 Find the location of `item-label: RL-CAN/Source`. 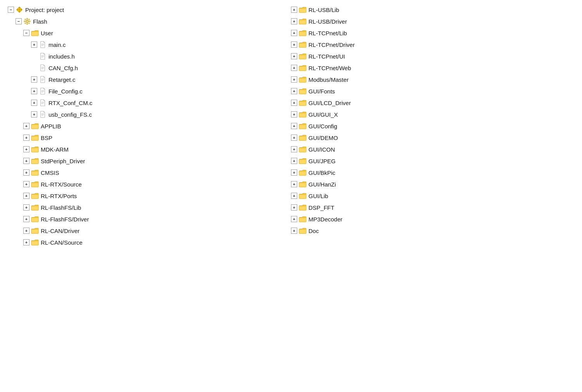

item-label: RL-CAN/Source is located at coordinates (62, 243).